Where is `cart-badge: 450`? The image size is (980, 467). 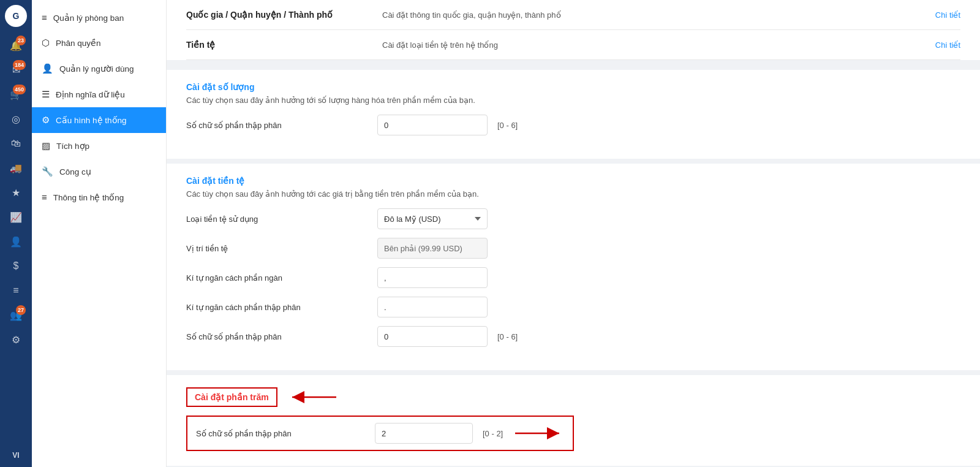 cart-badge: 450 is located at coordinates (20, 89).